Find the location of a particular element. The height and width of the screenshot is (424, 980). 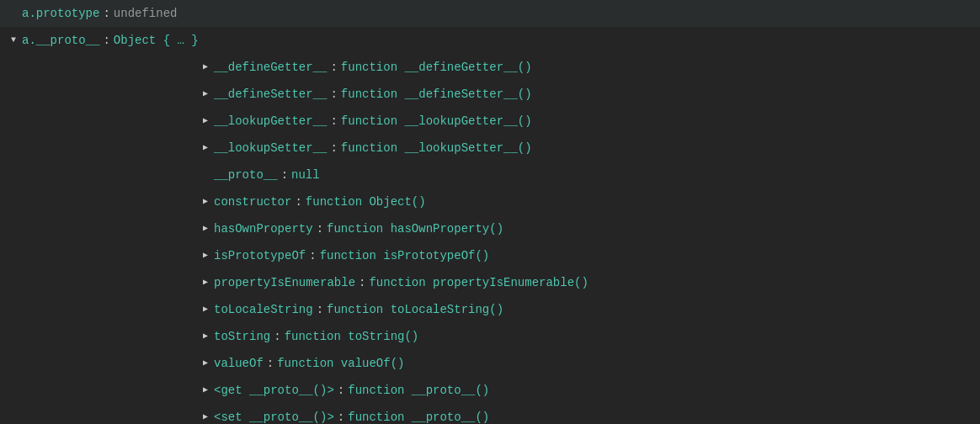

constructor-row: constructor : function Object() is located at coordinates (490, 202).